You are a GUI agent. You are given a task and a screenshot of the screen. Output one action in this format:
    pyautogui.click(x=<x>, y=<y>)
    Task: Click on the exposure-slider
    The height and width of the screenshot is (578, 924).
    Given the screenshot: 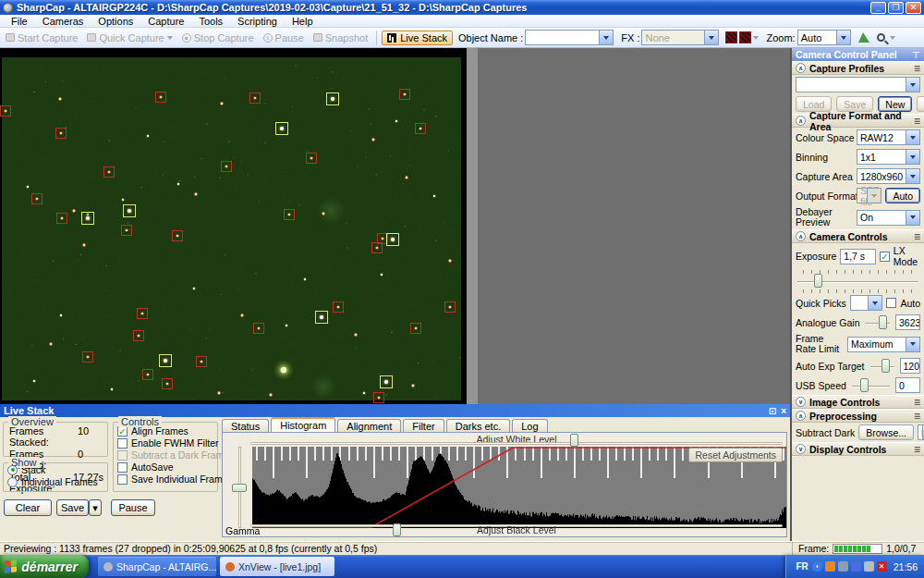 What is the action you would take?
    pyautogui.click(x=857, y=281)
    